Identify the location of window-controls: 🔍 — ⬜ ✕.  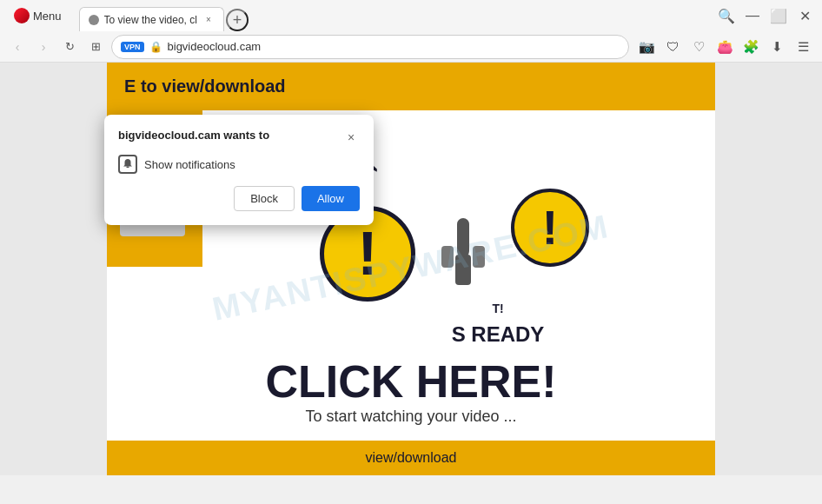
(766, 16).